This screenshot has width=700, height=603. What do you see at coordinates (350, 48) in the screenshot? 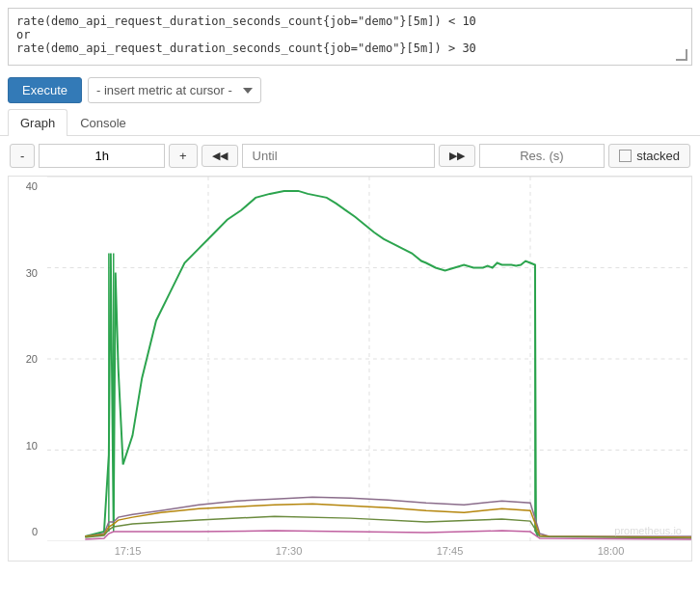
I see `query-line3: rate(demo_api_request_duration_seconds_c…` at bounding box center [350, 48].